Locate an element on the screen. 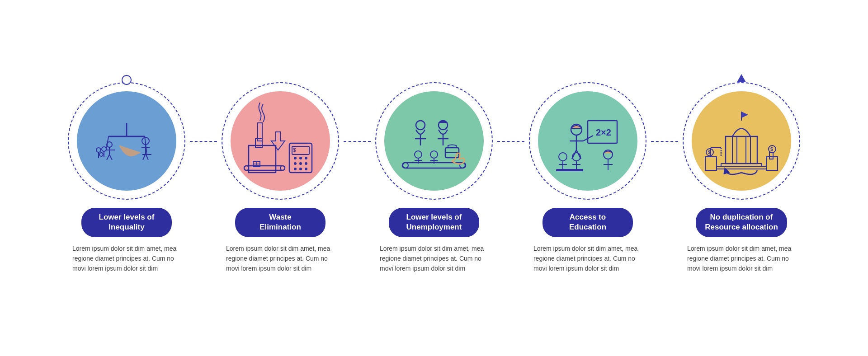  circle-outer-waste: $ is located at coordinates (280, 141).